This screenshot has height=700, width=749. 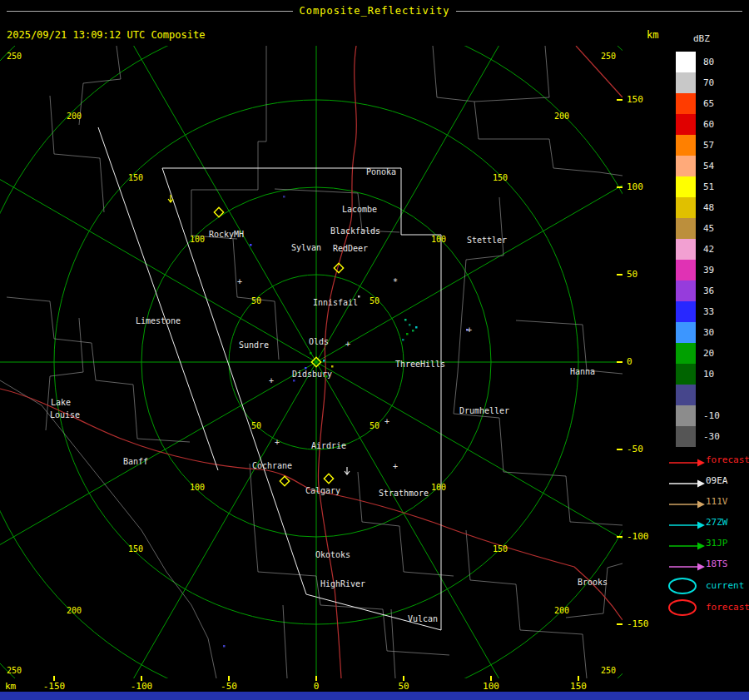 What do you see at coordinates (709, 271) in the screenshot?
I see `colorbar-label: 39` at bounding box center [709, 271].